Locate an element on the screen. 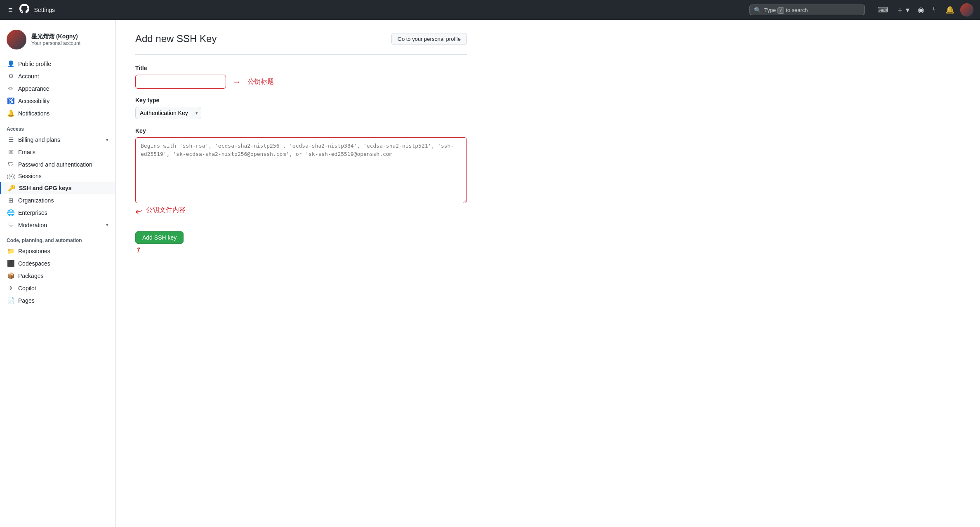 This screenshot has height=527, width=980. inbox-button: 🔔 is located at coordinates (950, 10).